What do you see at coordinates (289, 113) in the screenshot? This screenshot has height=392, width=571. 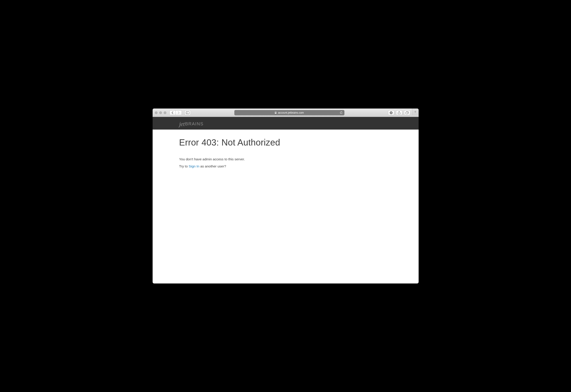 I see `address-bar: account.jetbrains.com` at bounding box center [289, 113].